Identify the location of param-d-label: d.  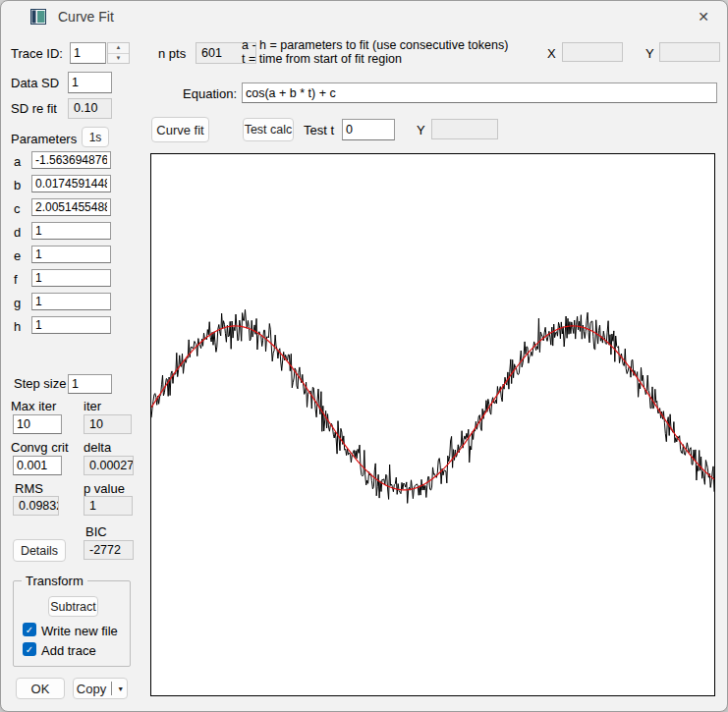
(18, 232).